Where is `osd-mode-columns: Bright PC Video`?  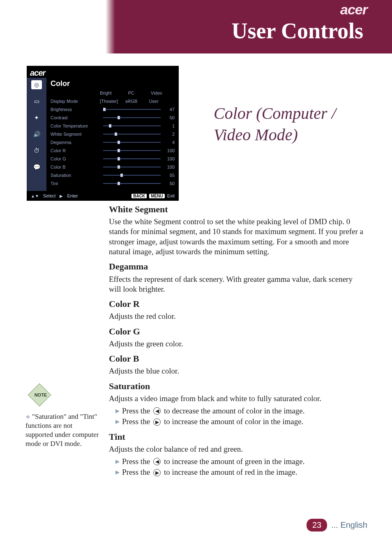
osd-mode-columns: Bright PC Video is located at coordinates (137, 93).